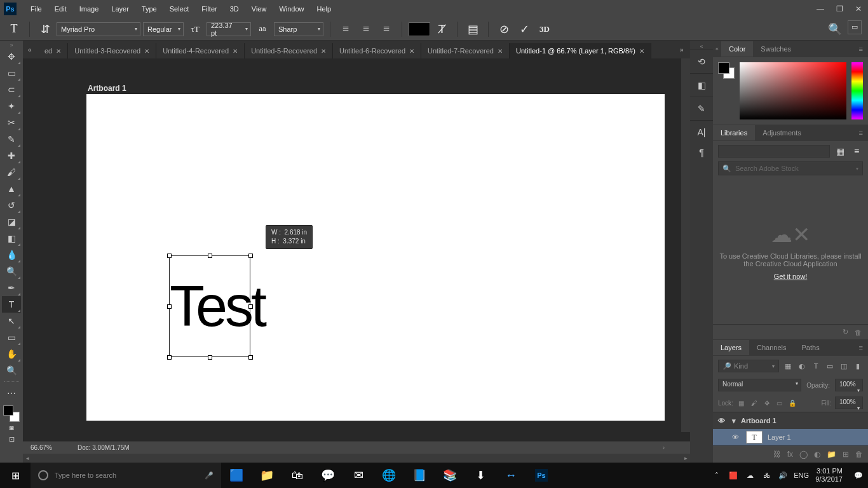 This screenshot has width=868, height=488. Describe the element at coordinates (581, 51) in the screenshot. I see `document-tab-active: Untitled-1 @ 66.7% (Layer 1, RGB/8#)✕` at that location.